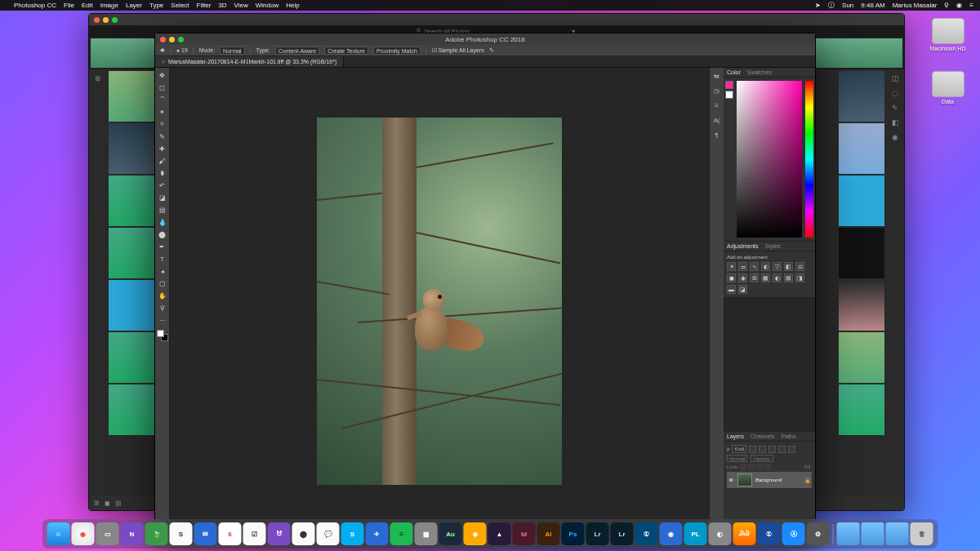 The height and width of the screenshot is (551, 980). What do you see at coordinates (163, 51) in the screenshot?
I see `healing-brush-icon: ✚` at bounding box center [163, 51].